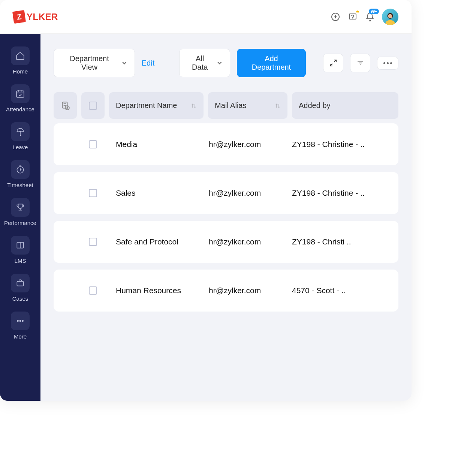 Image resolution: width=476 pixels, height=454 pixels. Describe the element at coordinates (226, 291) in the screenshot. I see `table-row: Human Resources hr@zylker.com 4570 - Sco…` at that location.